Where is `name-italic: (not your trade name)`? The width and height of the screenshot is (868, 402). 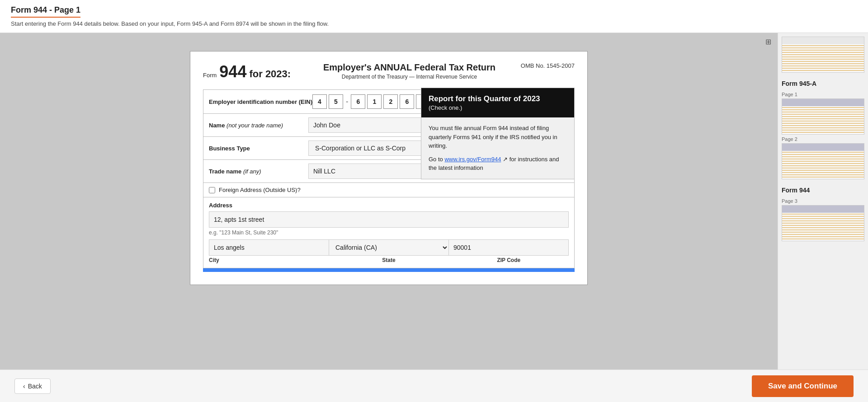
name-italic: (not your trade name) is located at coordinates (255, 126).